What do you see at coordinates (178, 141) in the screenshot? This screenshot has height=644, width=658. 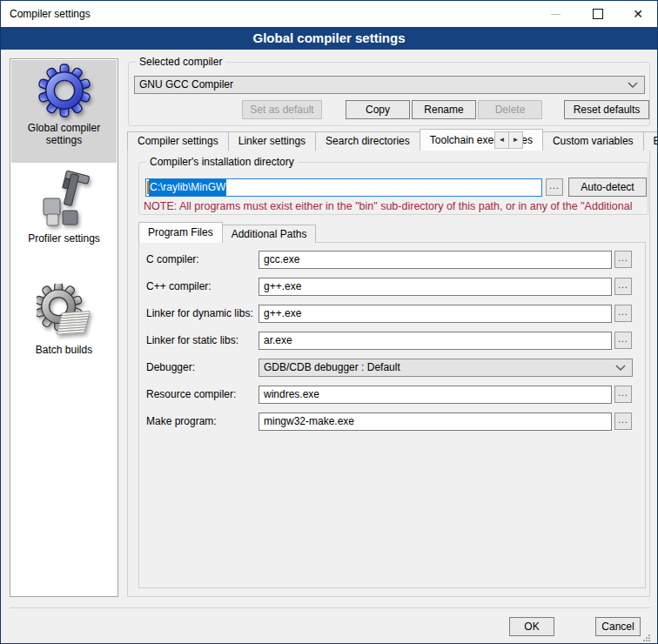 I see `tab-compiler-settings: Compiler settings` at bounding box center [178, 141].